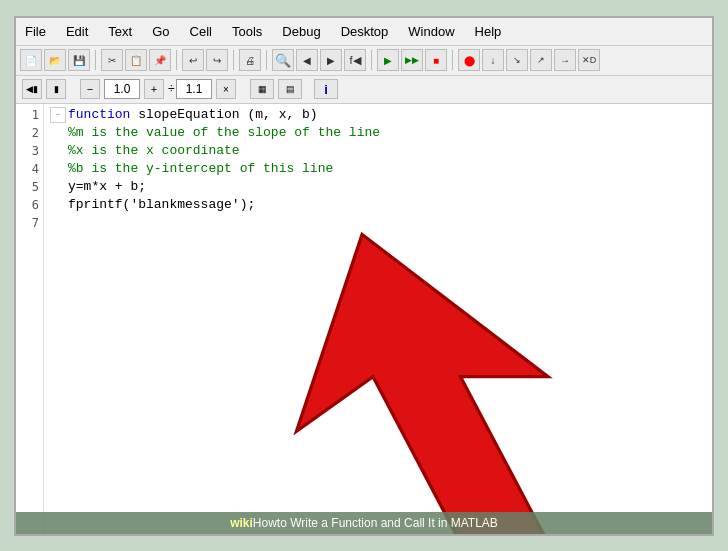 The height and width of the screenshot is (551, 728). Describe the element at coordinates (36, 32) in the screenshot. I see `menu-file: File` at that location.